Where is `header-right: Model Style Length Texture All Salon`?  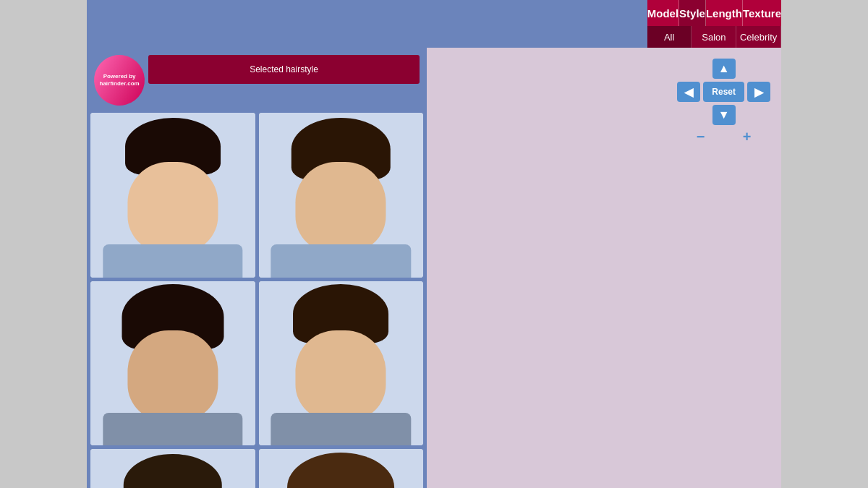
header-right: Model Style Length Texture All Salon is located at coordinates (544, 24).